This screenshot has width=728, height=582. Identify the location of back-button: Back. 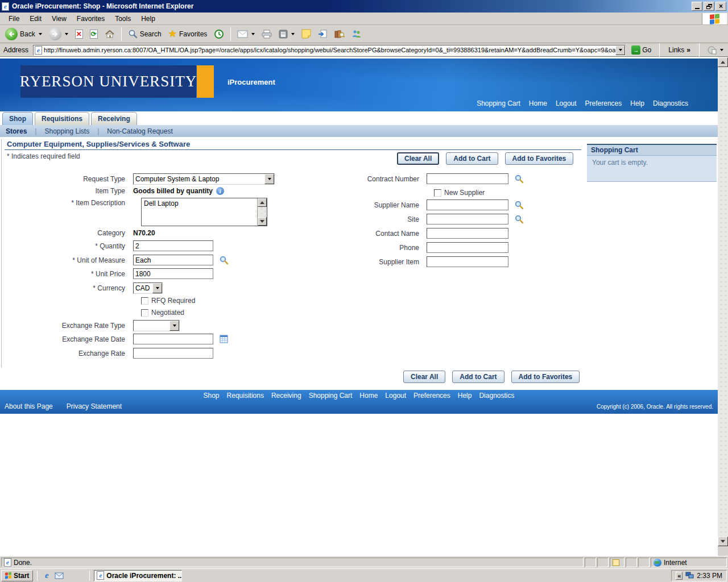
(24, 34).